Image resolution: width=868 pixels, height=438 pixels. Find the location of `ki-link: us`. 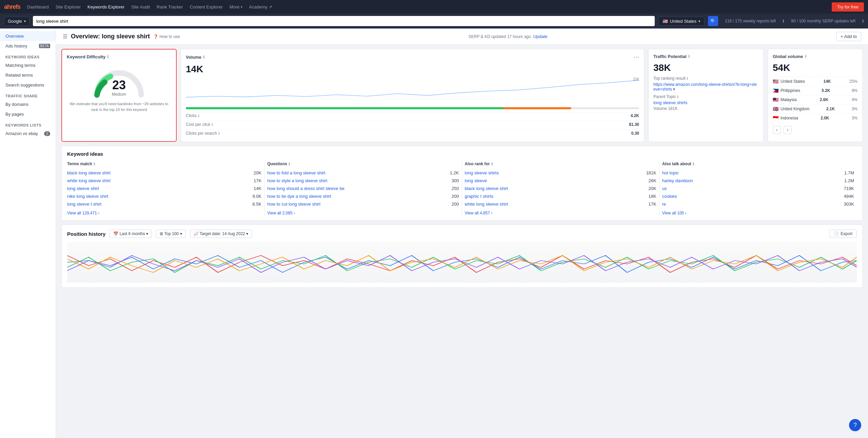

ki-link: us is located at coordinates (665, 189).